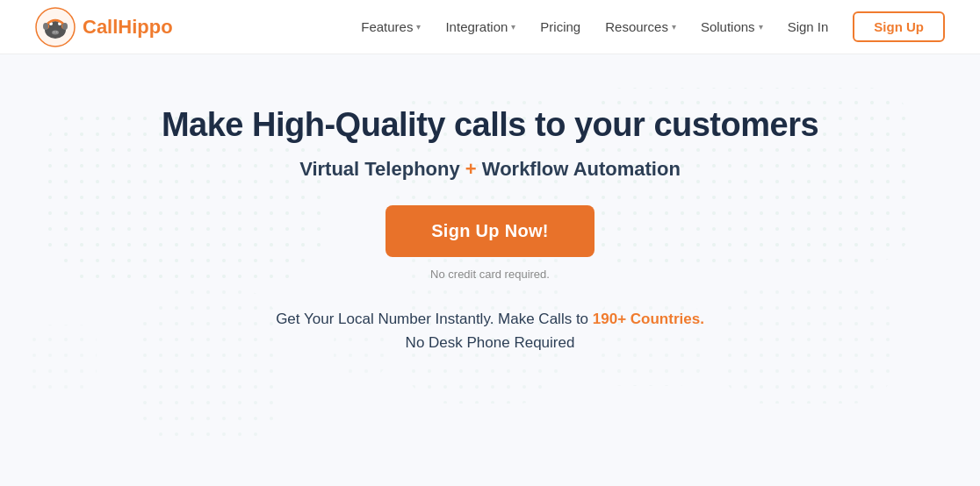  I want to click on logo-icon, so click(55, 27).